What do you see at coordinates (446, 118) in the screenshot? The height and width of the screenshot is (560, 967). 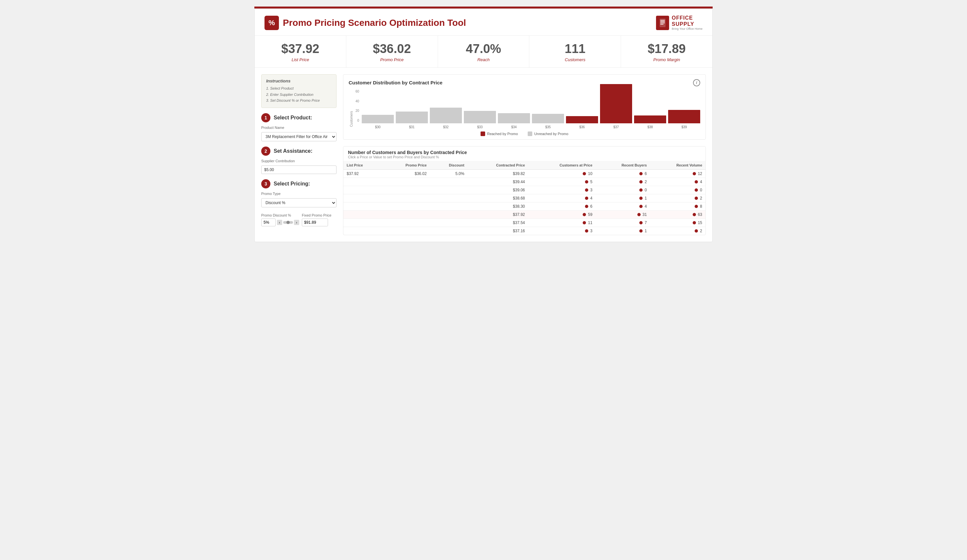 I see `bar-group: $32` at bounding box center [446, 118].